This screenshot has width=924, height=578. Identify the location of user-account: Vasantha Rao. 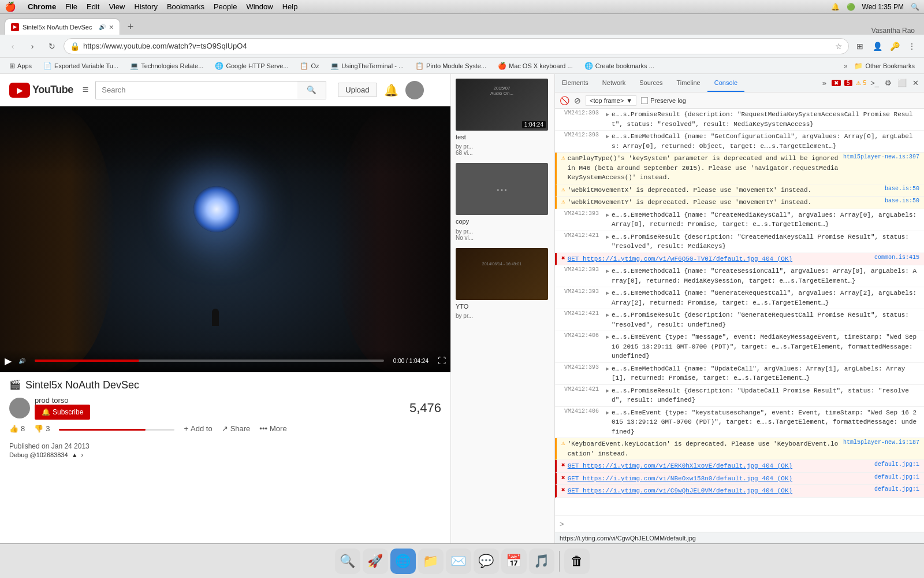
(895, 31).